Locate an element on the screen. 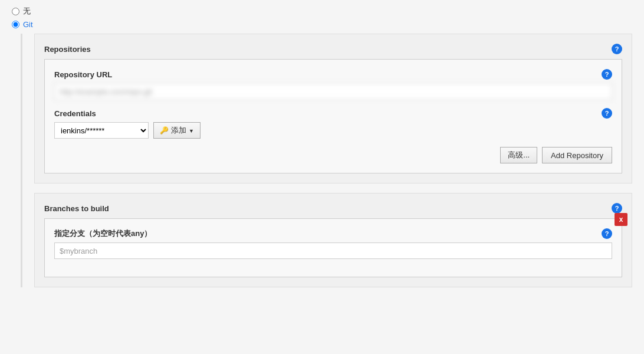  radio-none: 无 is located at coordinates (322, 11).